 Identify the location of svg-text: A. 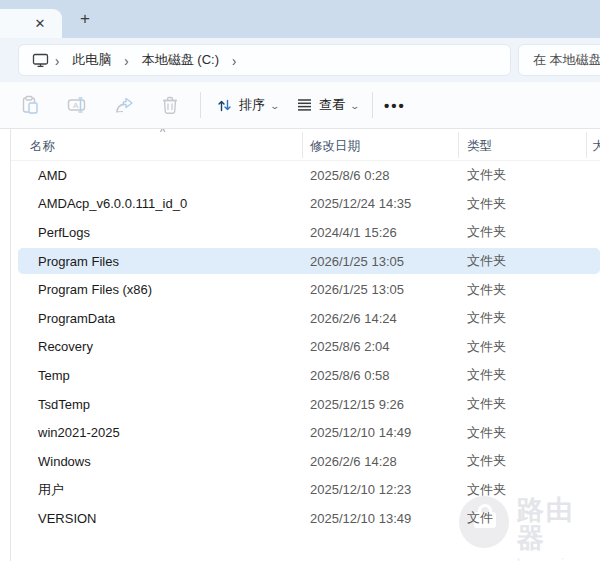
(76, 106).